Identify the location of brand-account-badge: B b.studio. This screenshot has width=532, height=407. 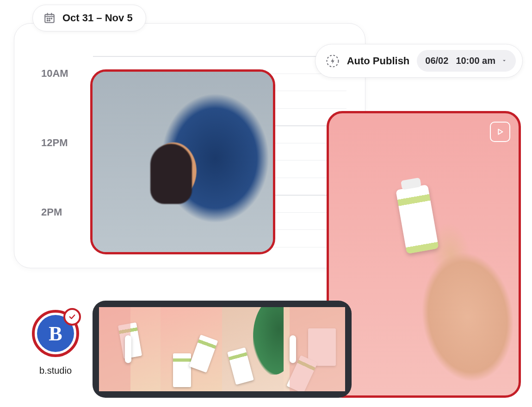
(56, 343).